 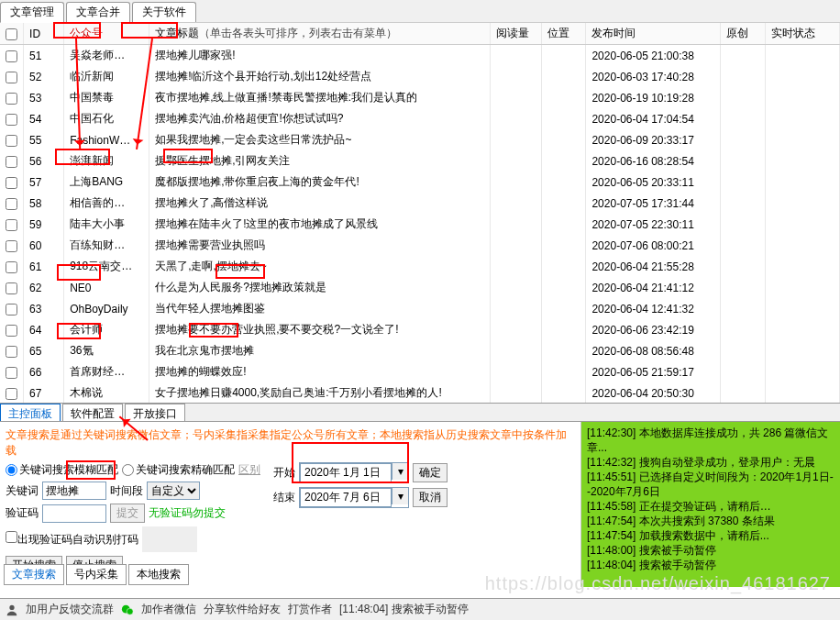 I want to click on cell-time: 2020-06-05 21:00:38, so click(x=653, y=56).